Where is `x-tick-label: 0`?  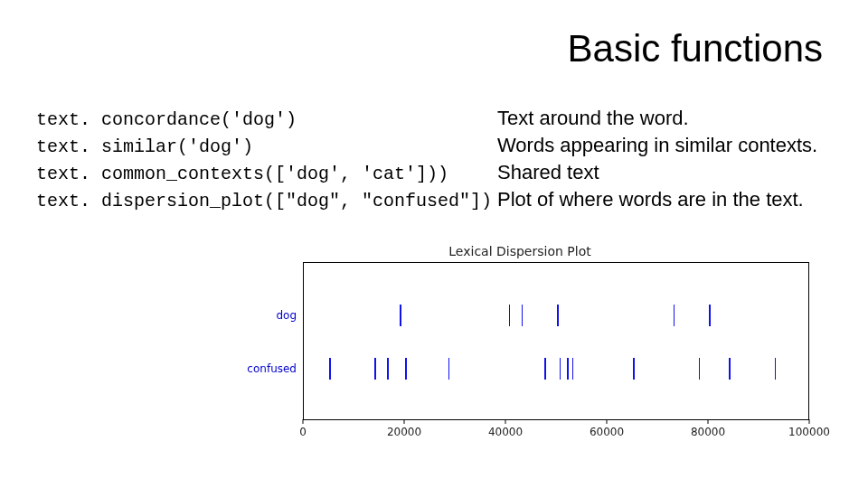
x-tick-label: 0 is located at coordinates (303, 432).